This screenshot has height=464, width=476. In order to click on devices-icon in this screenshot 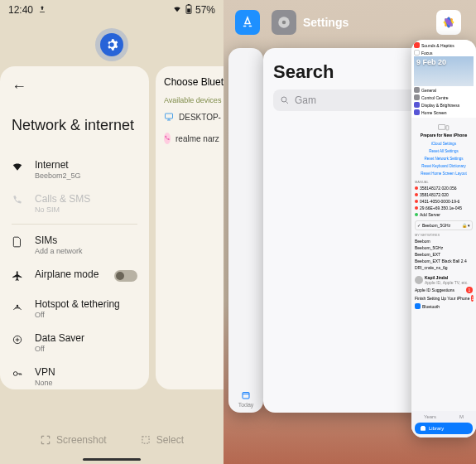, I will do `click(444, 128)`.